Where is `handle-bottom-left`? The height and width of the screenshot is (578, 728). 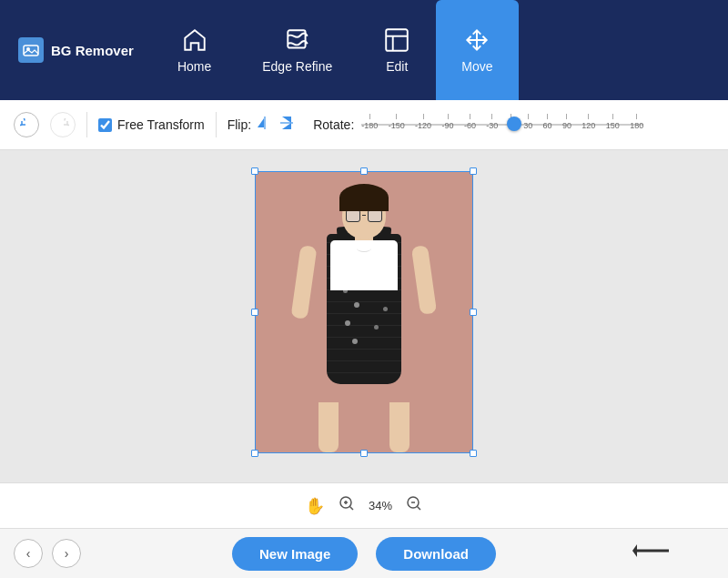 handle-bottom-left is located at coordinates (255, 453).